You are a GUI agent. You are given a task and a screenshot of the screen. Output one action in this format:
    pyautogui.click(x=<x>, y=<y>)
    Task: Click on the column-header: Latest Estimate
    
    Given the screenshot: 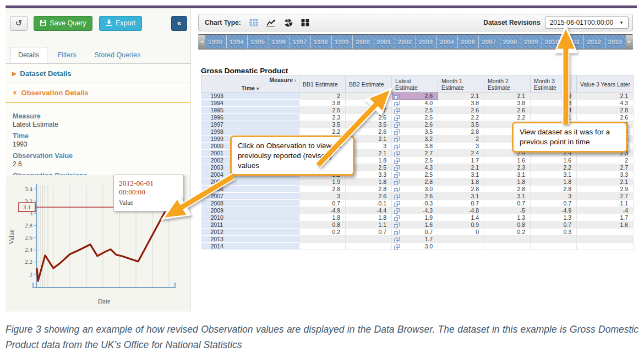 What is the action you would take?
    pyautogui.click(x=415, y=84)
    